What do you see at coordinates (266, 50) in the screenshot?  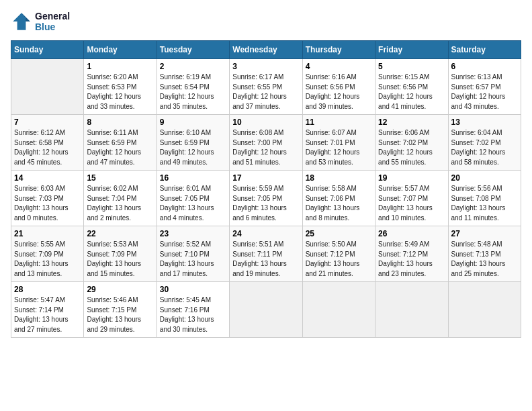 I see `weekday-header: Wednesday` at bounding box center [266, 50].